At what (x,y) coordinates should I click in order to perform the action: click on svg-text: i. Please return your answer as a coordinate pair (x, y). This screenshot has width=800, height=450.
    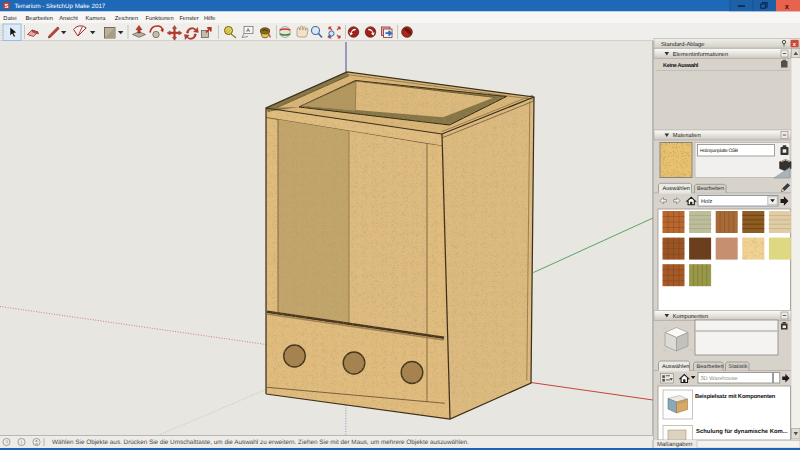
    Looking at the image, I should click on (22, 443).